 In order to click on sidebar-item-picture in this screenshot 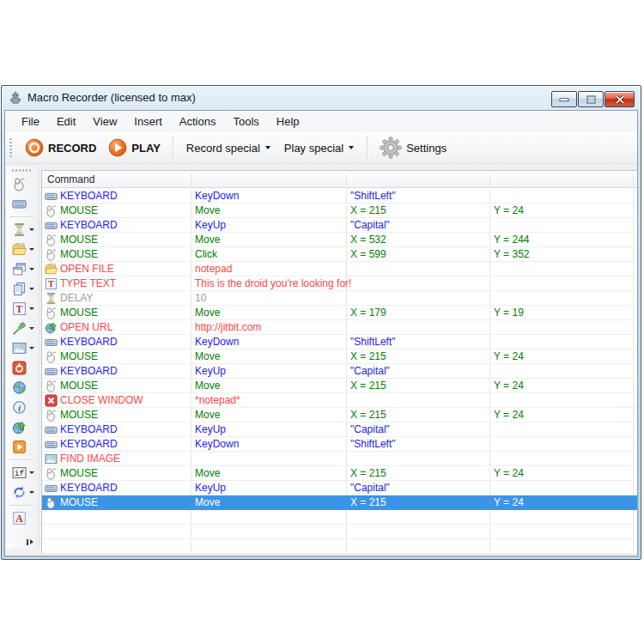, I will do `click(22, 349)`.